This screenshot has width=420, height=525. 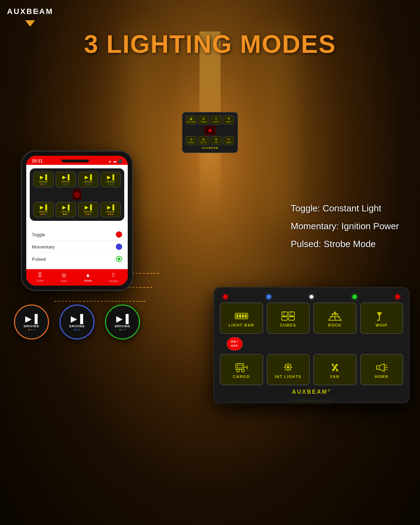 I want to click on driving-circle-toggle: ▶▐ DRIVING, so click(x=31, y=322).